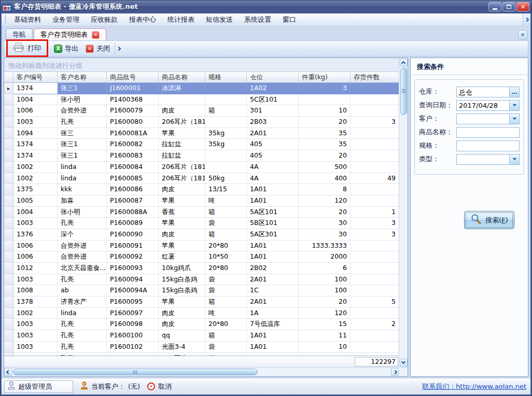 This screenshot has height=396, width=532. I want to click on search-button: 搜索(F), so click(489, 220).